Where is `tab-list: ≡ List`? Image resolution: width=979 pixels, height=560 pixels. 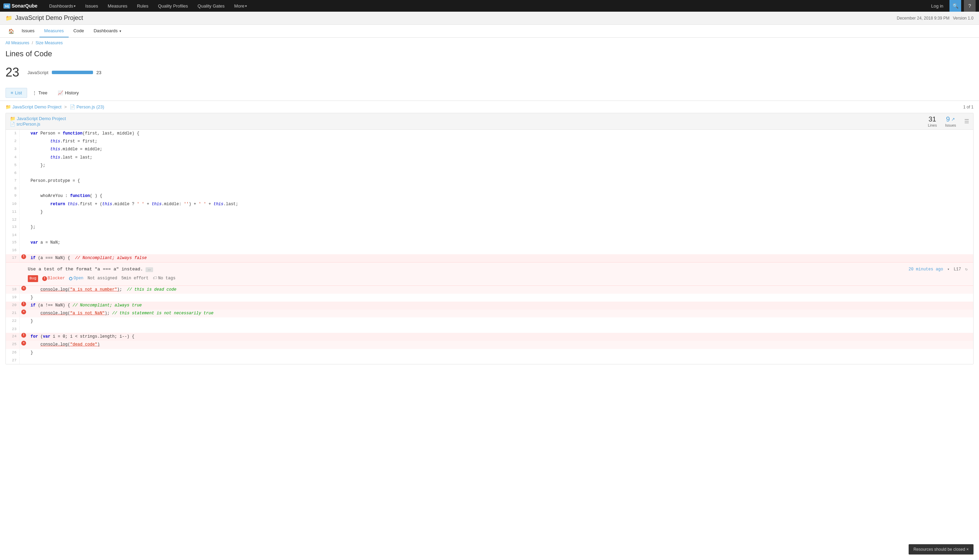
tab-list: ≡ List is located at coordinates (16, 93).